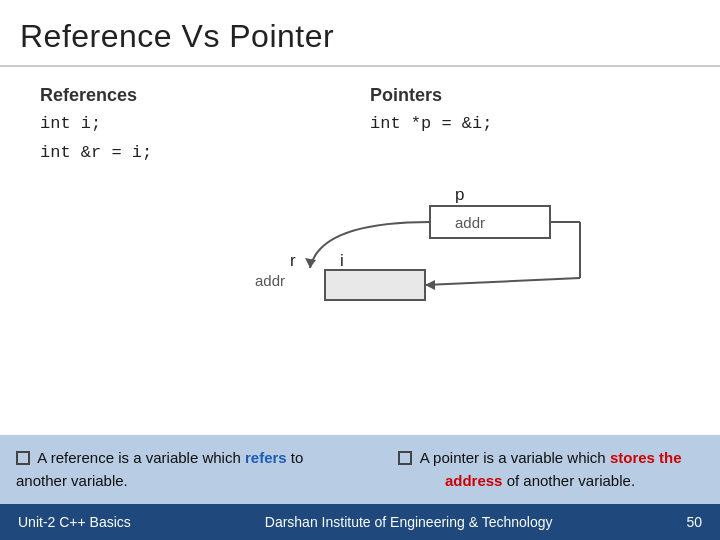 Image resolution: width=720 pixels, height=540 pixels. Describe the element at coordinates (360, 470) in the screenshot. I see `footer-section: A reference is a variable which refers t…` at that location.